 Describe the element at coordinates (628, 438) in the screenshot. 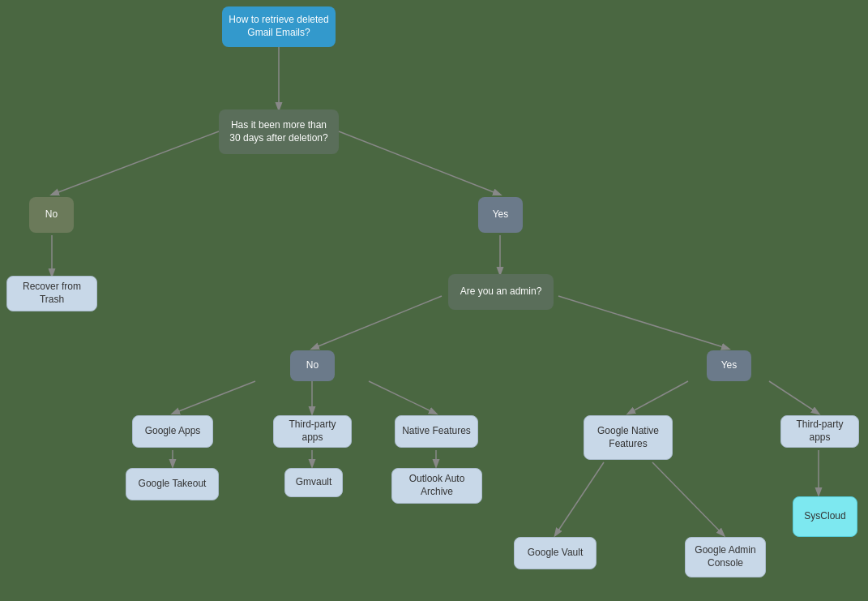

I see `google-native-features-node: Google Native Features` at that location.